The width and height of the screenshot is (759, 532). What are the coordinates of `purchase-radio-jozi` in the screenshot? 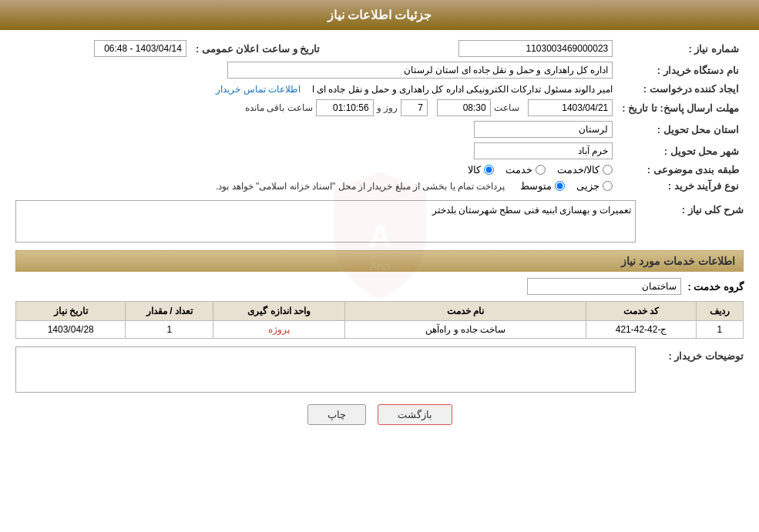 It's located at (607, 186).